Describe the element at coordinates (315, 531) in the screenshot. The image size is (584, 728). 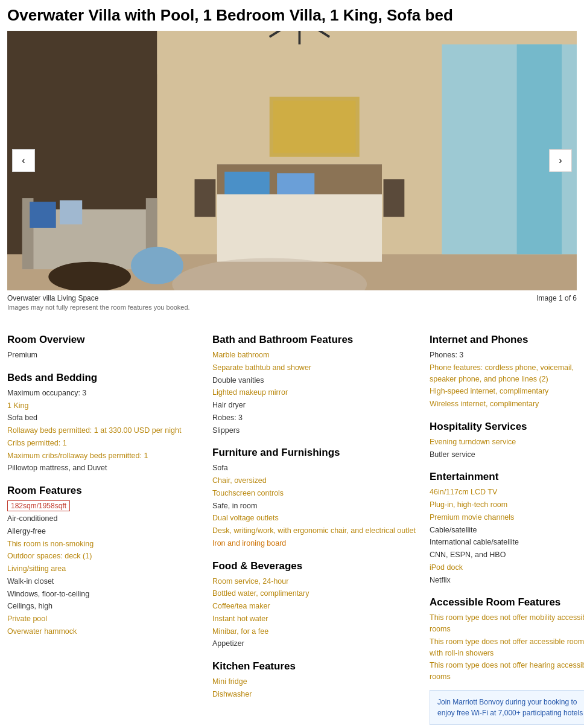
I see `list-item: Desk, writing/work, with ergonomic chair…` at that location.